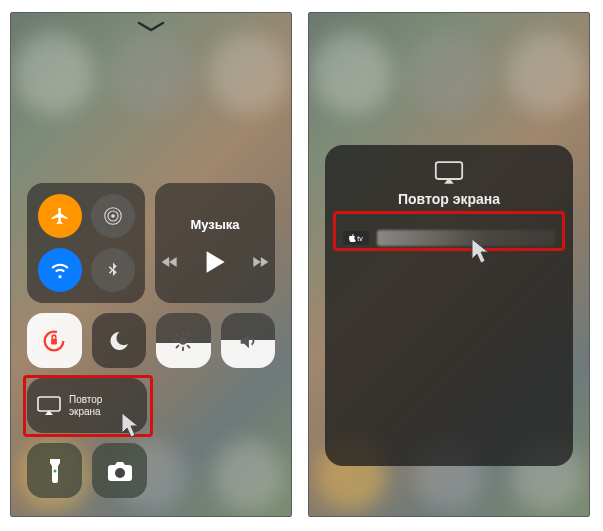  What do you see at coordinates (87, 406) in the screenshot?
I see `screen-mirroring-button: Повтор экрана` at bounding box center [87, 406].